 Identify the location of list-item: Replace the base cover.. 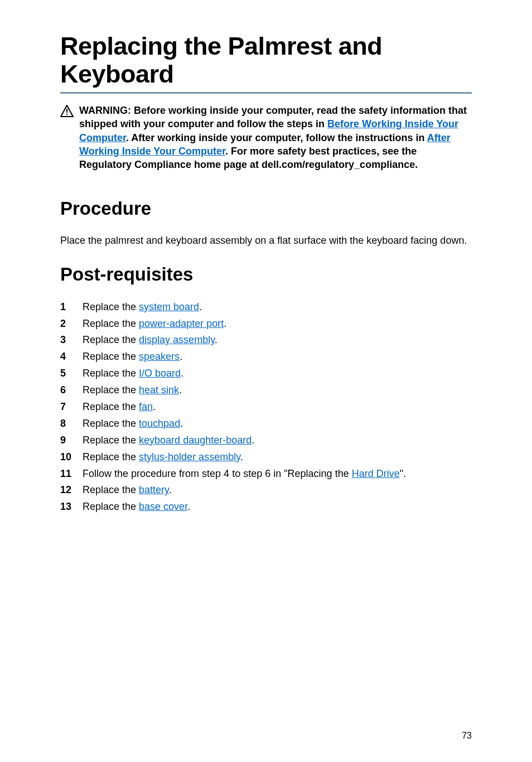
(266, 507).